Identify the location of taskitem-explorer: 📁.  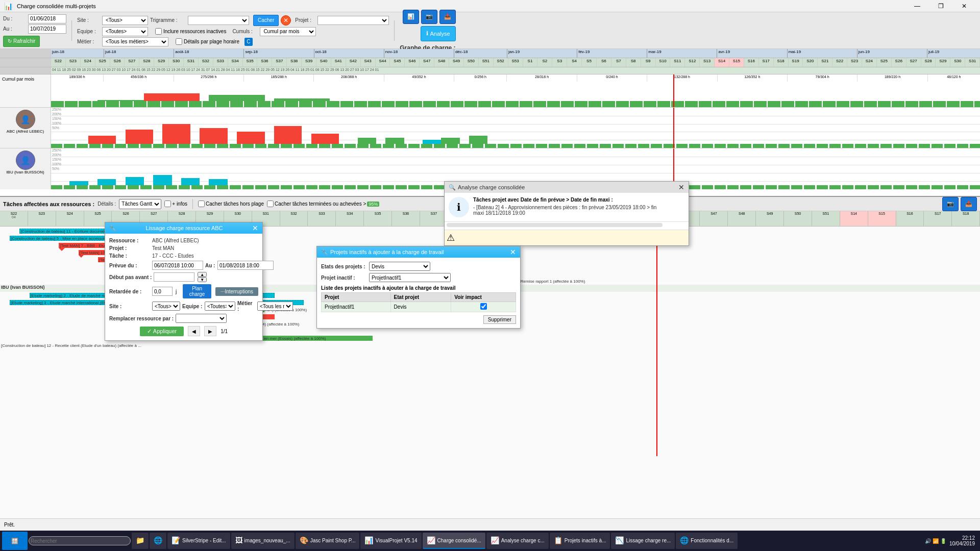
(140, 541).